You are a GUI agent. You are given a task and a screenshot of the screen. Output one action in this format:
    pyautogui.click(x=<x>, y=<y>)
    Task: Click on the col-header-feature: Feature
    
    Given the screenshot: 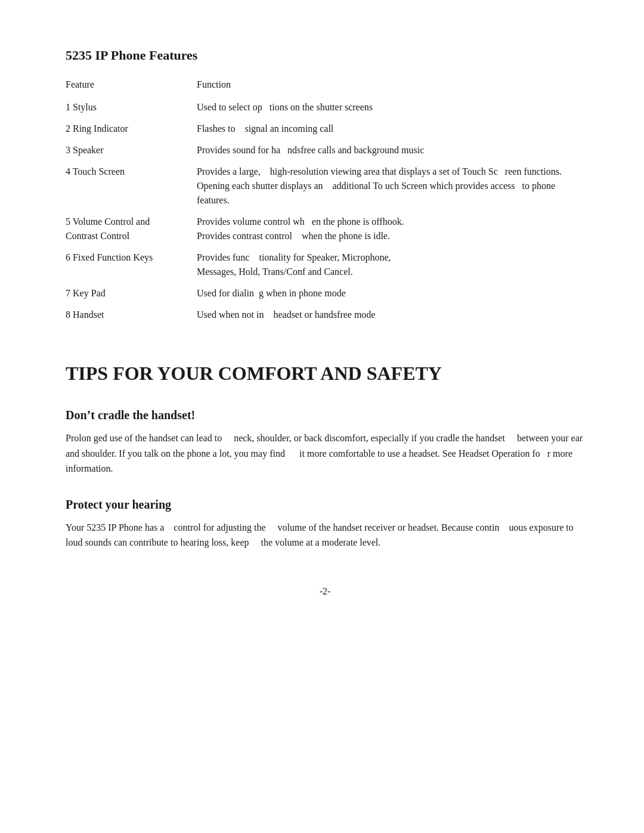 What is the action you would take?
    pyautogui.click(x=131, y=86)
    